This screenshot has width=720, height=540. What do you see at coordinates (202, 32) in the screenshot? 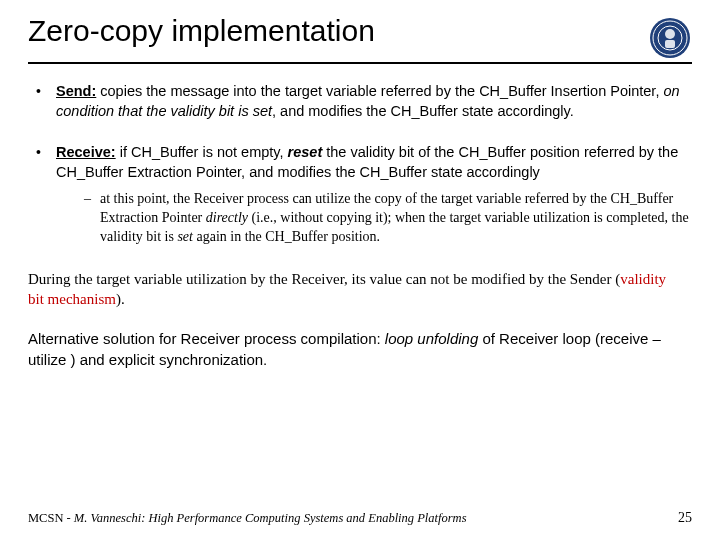
I see `page-title: Zero-copy implementation` at bounding box center [202, 32].